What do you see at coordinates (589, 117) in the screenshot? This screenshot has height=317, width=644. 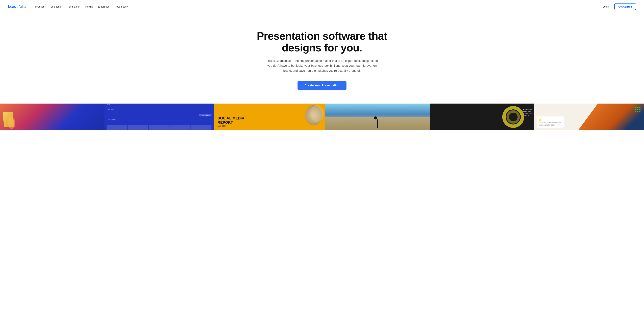 I see `gallery-card-illustration: ● The Burden of Unfulfilled Potential Ou…` at bounding box center [589, 117].